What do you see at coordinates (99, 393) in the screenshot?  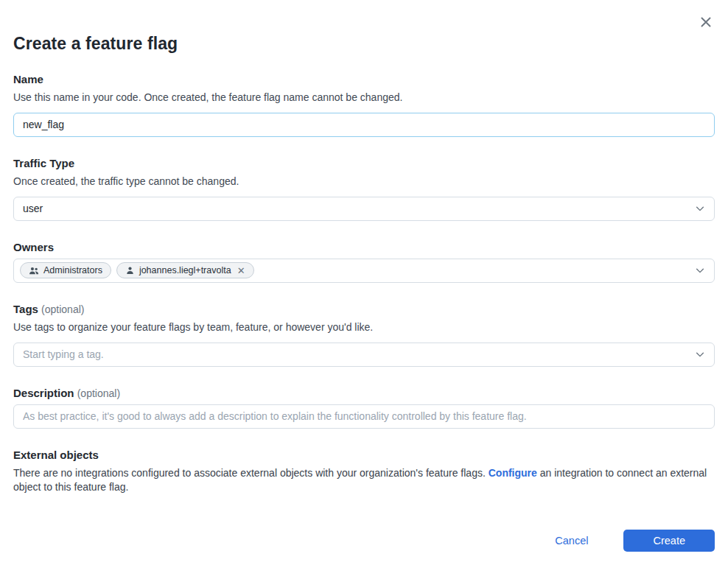 I see `description-optional-text: (optional)` at bounding box center [99, 393].